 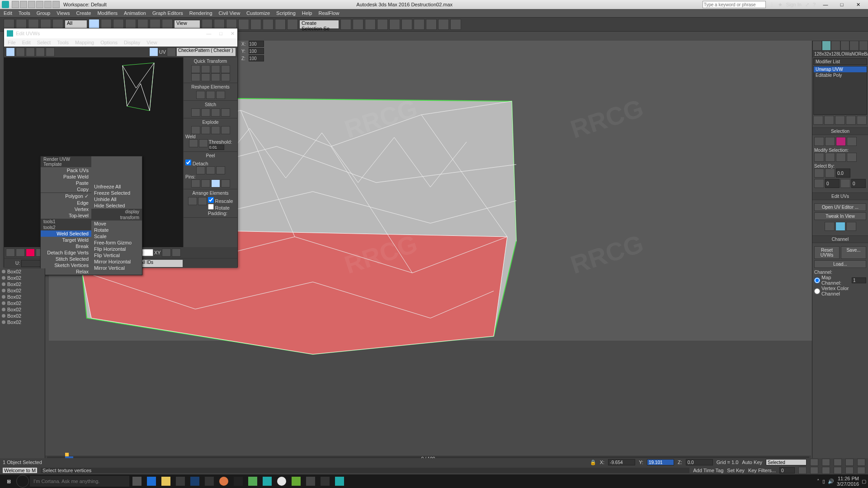 What do you see at coordinates (794, 5) in the screenshot?
I see `sign-in-label: Sign In` at bounding box center [794, 5].